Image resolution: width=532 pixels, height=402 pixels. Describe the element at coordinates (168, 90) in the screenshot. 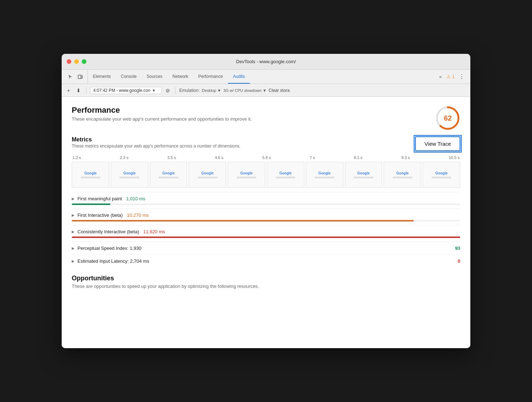

I see `block-icon: ⊘` at that location.